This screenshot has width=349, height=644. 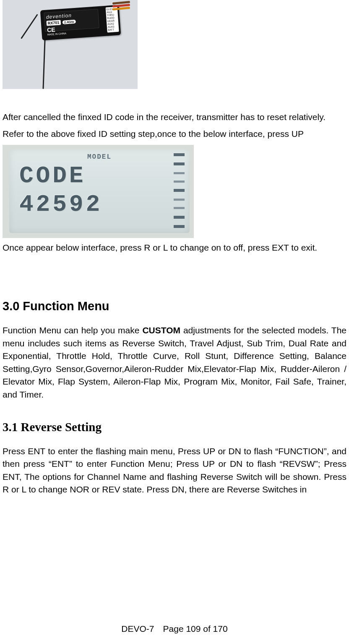 I want to click on receiver-photo: devention RX701 2.4GHz CE MADE IN CHINA …, so click(x=70, y=45).